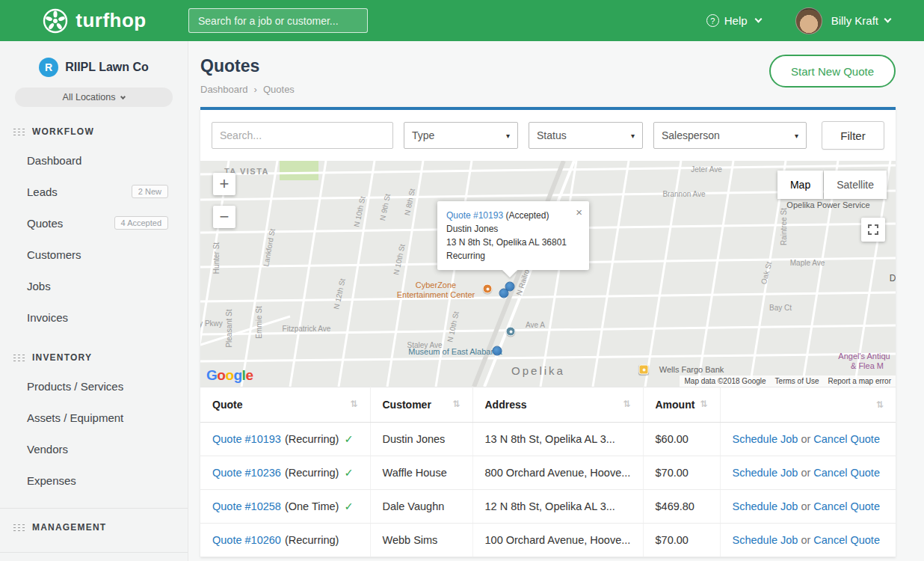 The image size is (924, 561). Describe the element at coordinates (797, 381) in the screenshot. I see `terms-link: Terms of Use` at that location.